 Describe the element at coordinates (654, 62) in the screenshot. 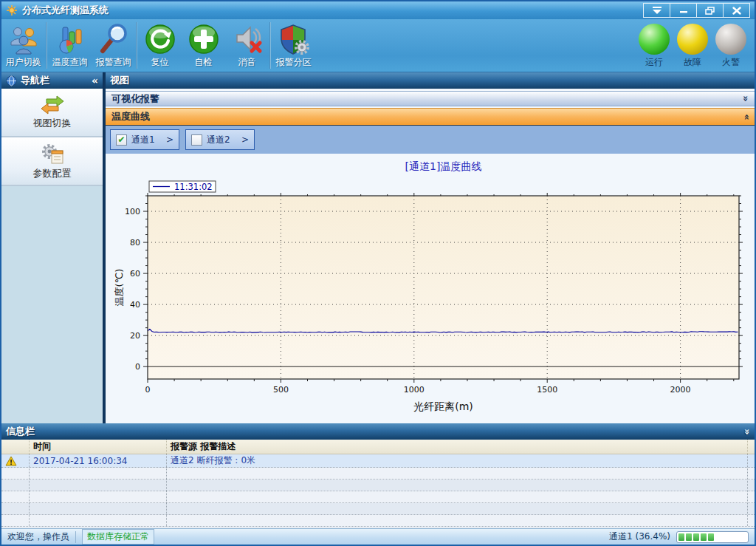

I see `status-light-label: 运行` at that location.